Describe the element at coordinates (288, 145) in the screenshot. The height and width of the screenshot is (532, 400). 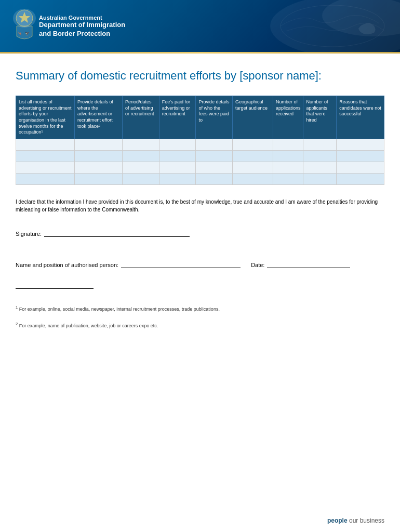
I see `row1-col7` at that location.